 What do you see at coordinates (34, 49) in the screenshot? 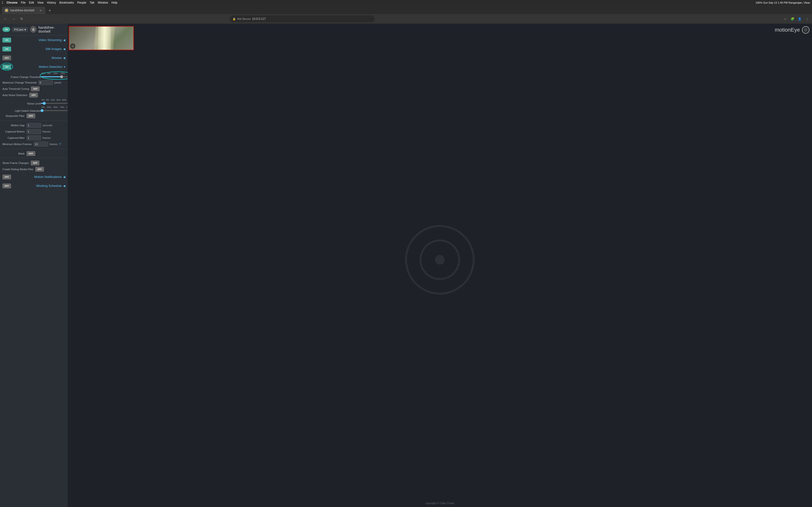
I see `still-images-header: ON Still Images ◀` at bounding box center [34, 49].